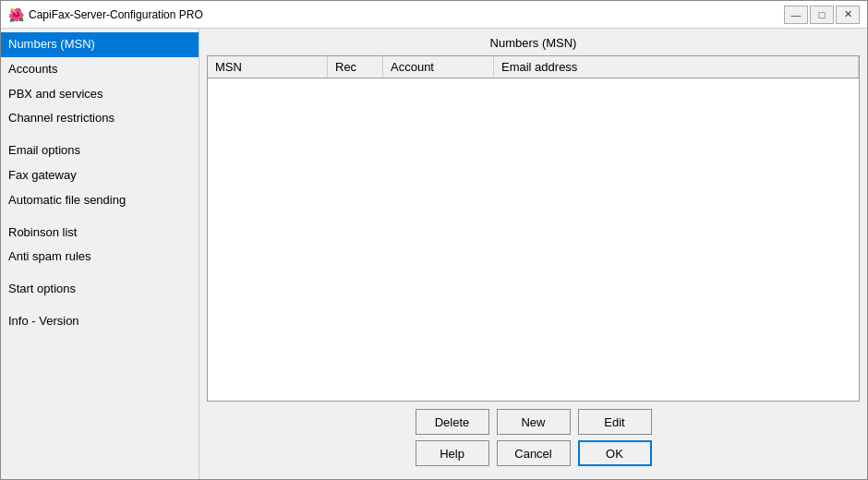 The image size is (868, 480). I want to click on sidebar-item-anti-spam-rules: Anti spam rules, so click(100, 257).